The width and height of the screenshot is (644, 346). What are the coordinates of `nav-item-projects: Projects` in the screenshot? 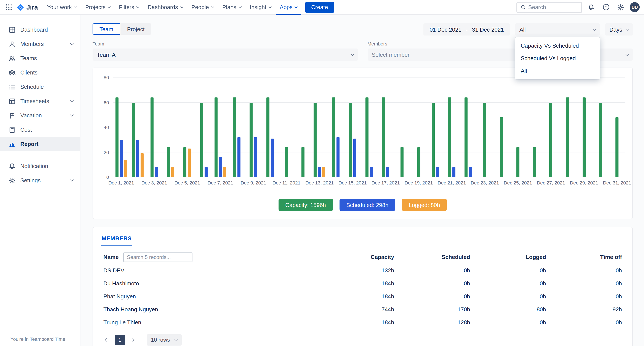 It's located at (98, 7).